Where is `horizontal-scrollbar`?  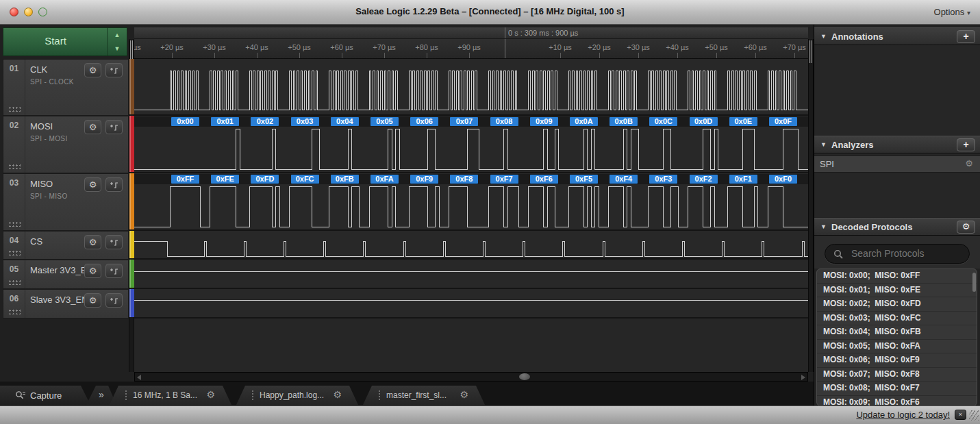
horizontal-scrollbar is located at coordinates (471, 377).